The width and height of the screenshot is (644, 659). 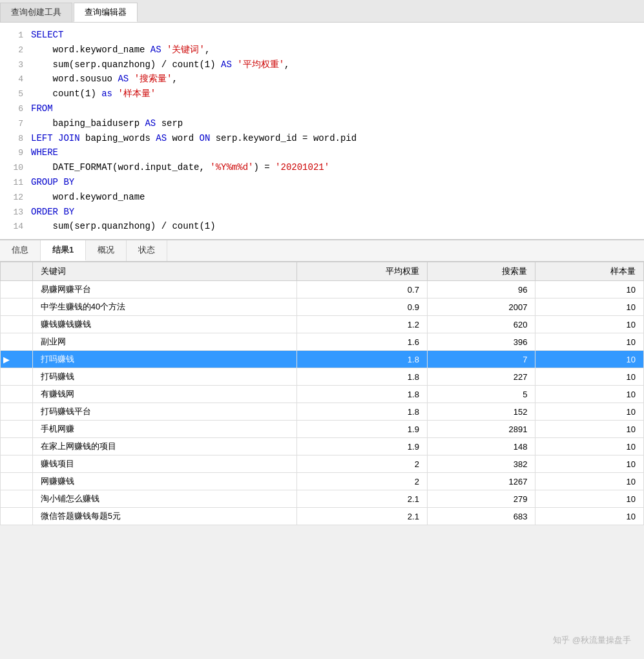 What do you see at coordinates (165, 464) in the screenshot?
I see `cell-keyword: 赚钱项目` at bounding box center [165, 464].